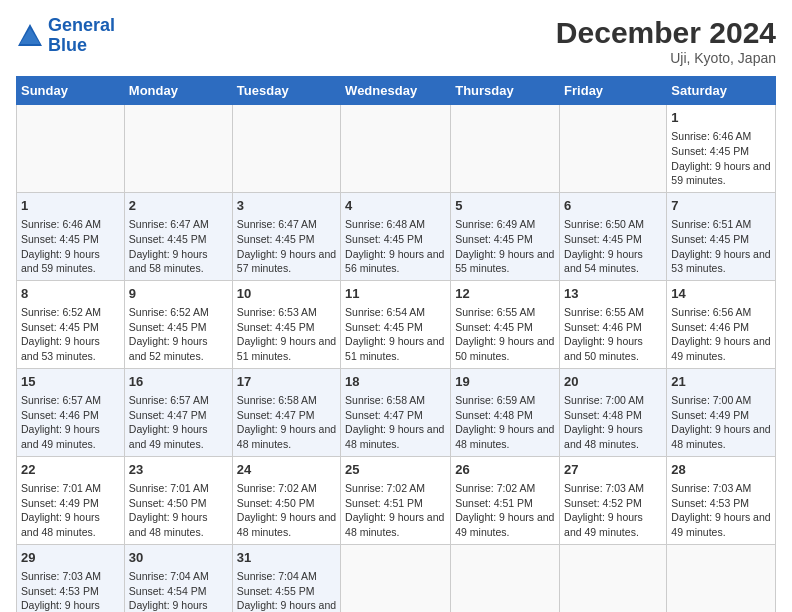  What do you see at coordinates (604, 262) in the screenshot?
I see `daylight-text: Daylight: 9 hours and 54 minutes.` at bounding box center [604, 262].